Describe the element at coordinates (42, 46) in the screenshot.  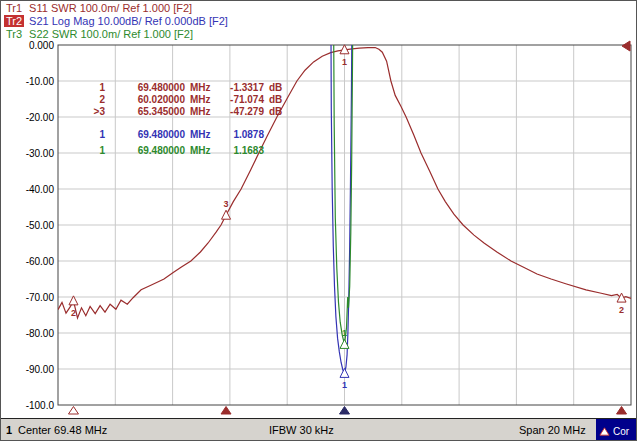
I see `y-axis-label: 0.000` at that location.